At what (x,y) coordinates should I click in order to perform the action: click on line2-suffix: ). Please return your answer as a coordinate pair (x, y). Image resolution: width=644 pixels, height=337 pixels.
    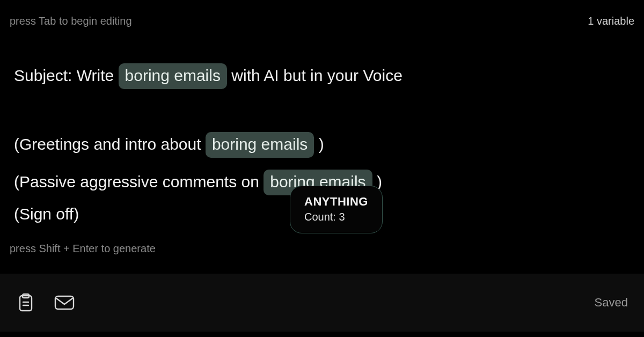
    Looking at the image, I should click on (321, 144).